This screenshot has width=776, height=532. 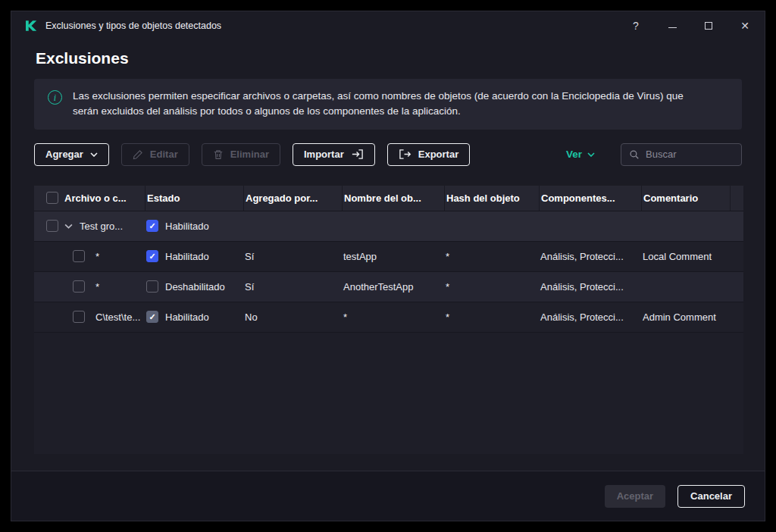 I want to click on search-input, so click(x=690, y=155).